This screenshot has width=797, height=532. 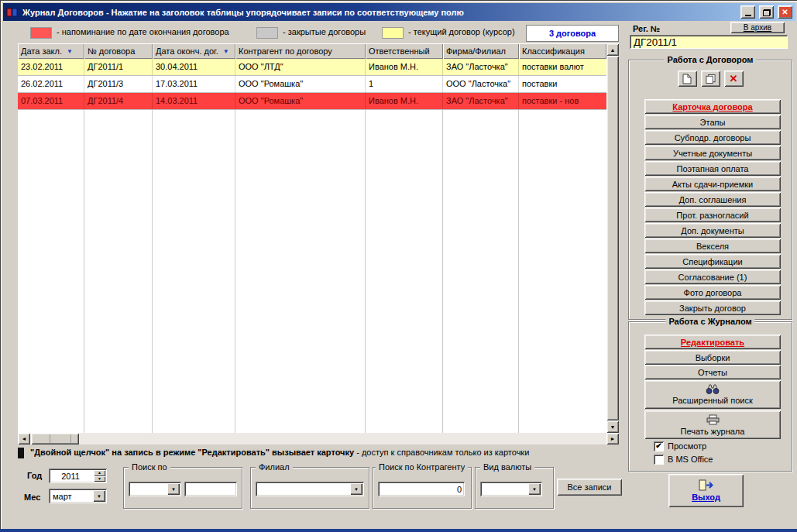 I want to click on table-header: Дата закл.▼№ договораДата оконч. дог.▼Ко…, so click(x=312, y=51).